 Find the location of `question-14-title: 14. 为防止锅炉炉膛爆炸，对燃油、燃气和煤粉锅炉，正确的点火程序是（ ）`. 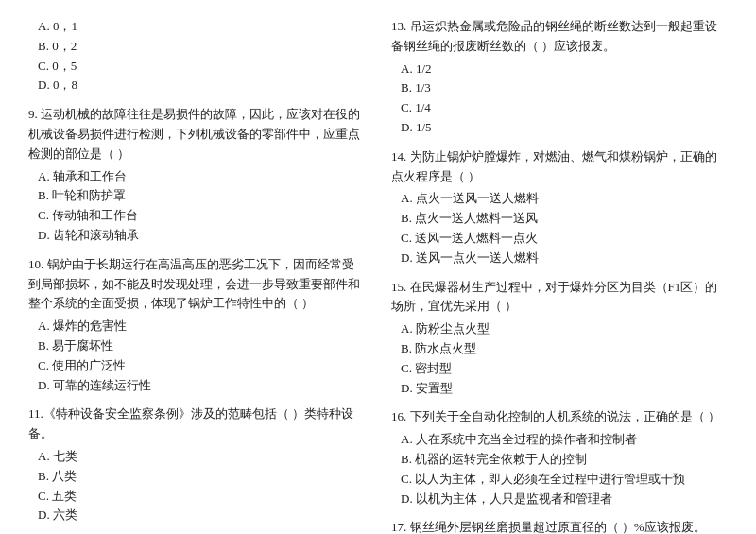

question-14-title: 14. 为防止锅炉炉膛爆炸，对燃油、燃气和煤粉锅炉，正确的点火程序是（ ） is located at coordinates (559, 167).